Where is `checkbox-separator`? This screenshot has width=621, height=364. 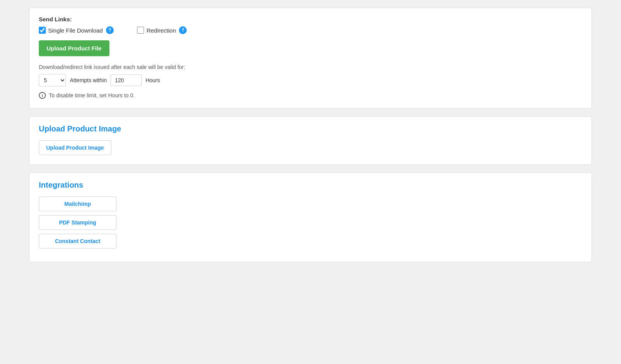
checkbox-separator is located at coordinates (126, 30).